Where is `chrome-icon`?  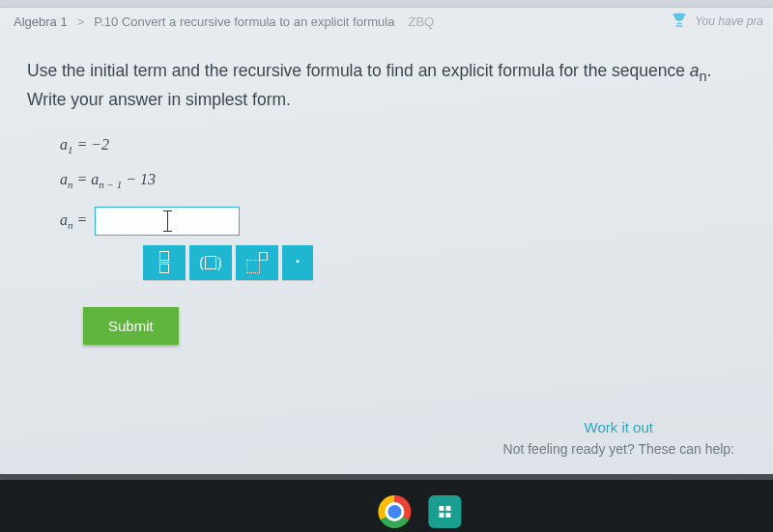
chrome-icon is located at coordinates (394, 512).